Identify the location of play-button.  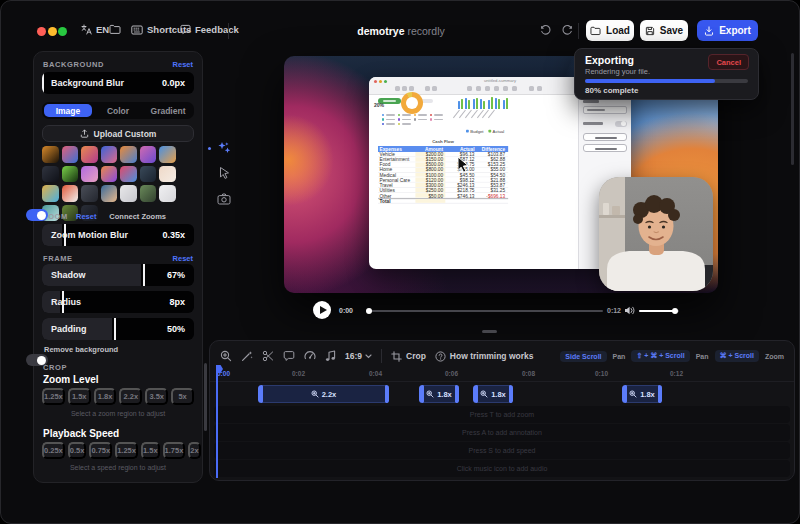
(322, 310).